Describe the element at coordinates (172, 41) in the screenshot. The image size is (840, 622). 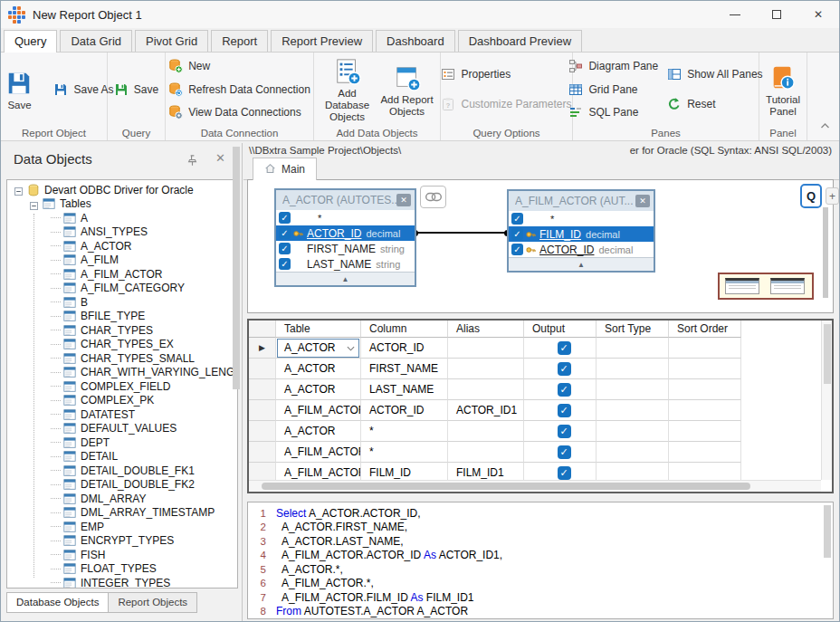
I see `tab-pivot-grid: Pivot Grid` at that location.